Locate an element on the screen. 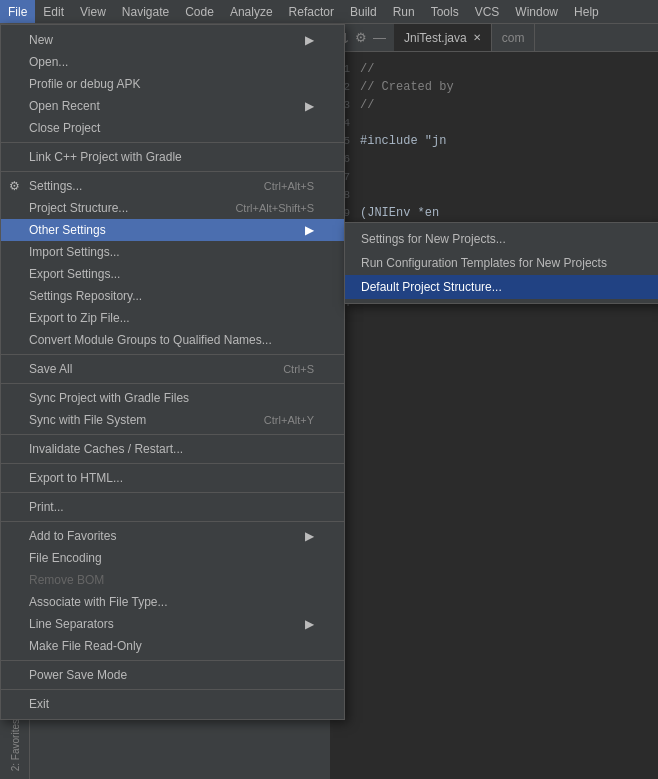 This screenshot has width=658, height=779. code-line: 6 is located at coordinates (494, 159).